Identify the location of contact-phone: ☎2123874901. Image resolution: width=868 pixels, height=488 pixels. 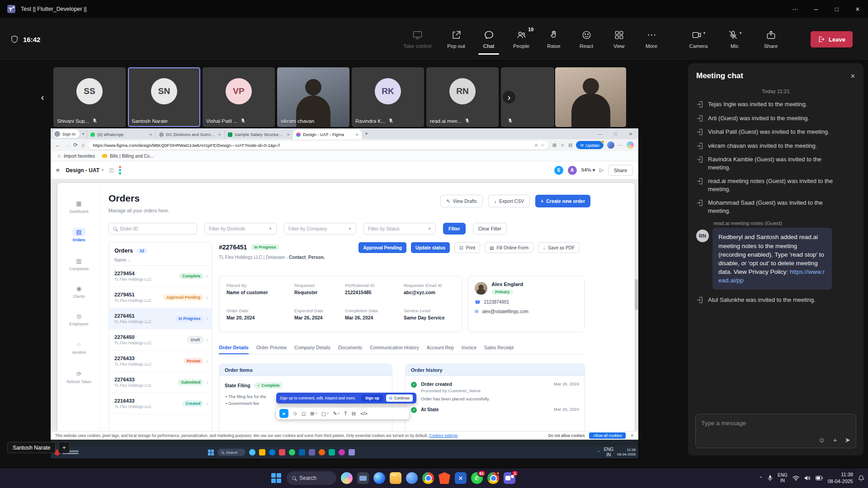
(526, 302).